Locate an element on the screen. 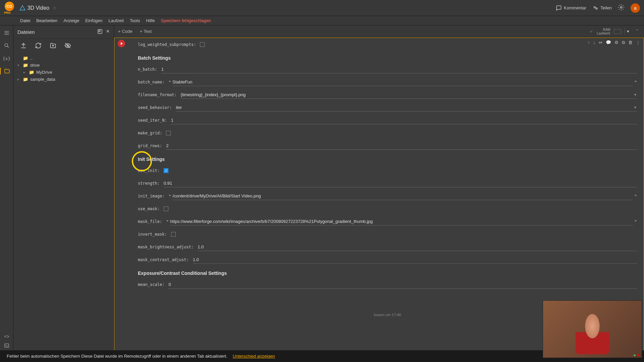 The image size is (644, 362). input-batch-name is located at coordinates (402, 82).